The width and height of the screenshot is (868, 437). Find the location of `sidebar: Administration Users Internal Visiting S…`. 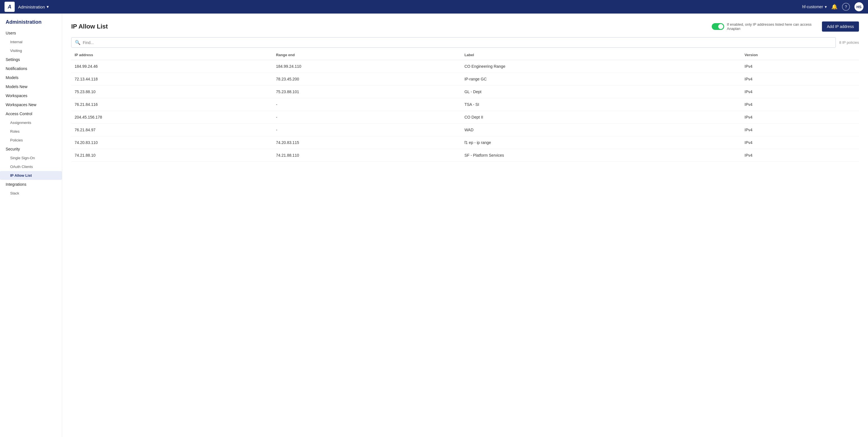

sidebar: Administration Users Internal Visiting S… is located at coordinates (31, 225).